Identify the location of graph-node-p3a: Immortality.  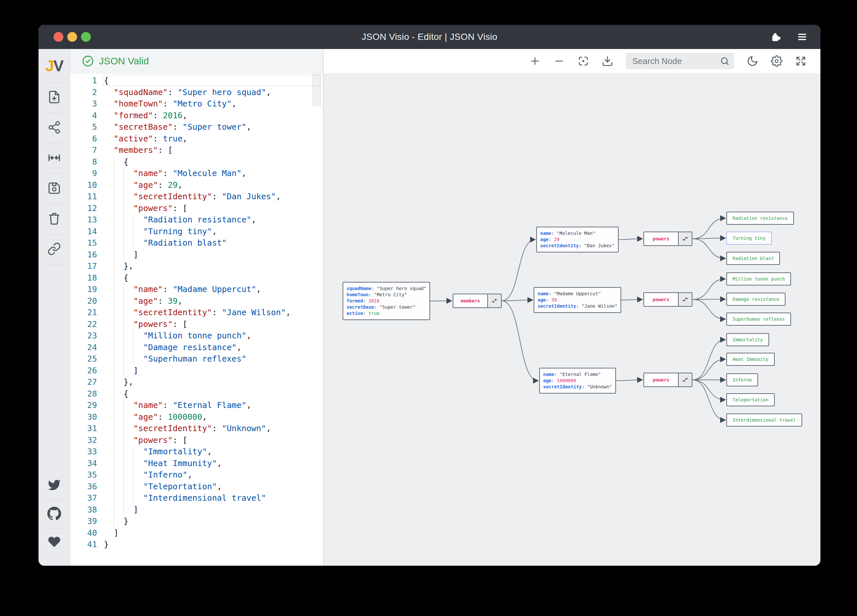
(747, 340).